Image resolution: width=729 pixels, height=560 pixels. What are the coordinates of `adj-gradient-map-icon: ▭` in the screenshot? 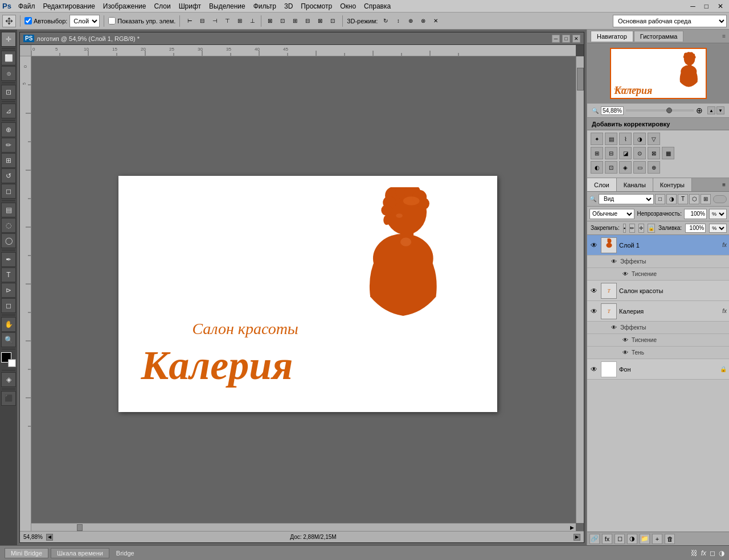 It's located at (640, 167).